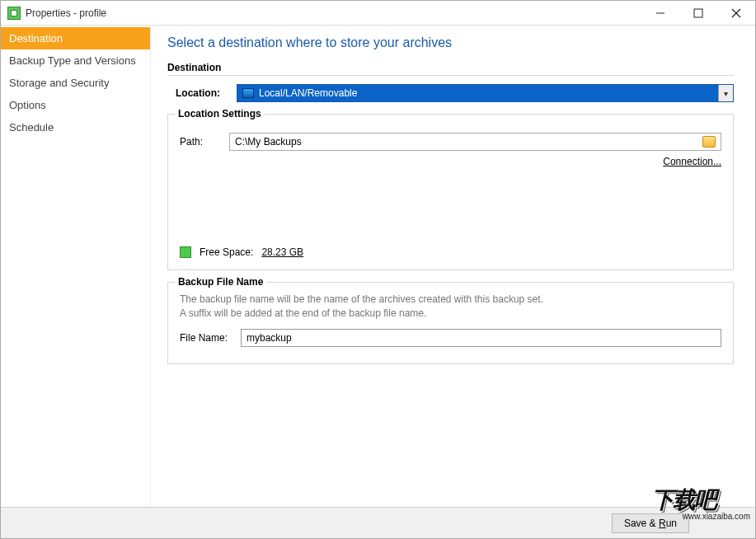 This screenshot has width=756, height=539. What do you see at coordinates (698, 13) in the screenshot?
I see `maximize-button` at bounding box center [698, 13].